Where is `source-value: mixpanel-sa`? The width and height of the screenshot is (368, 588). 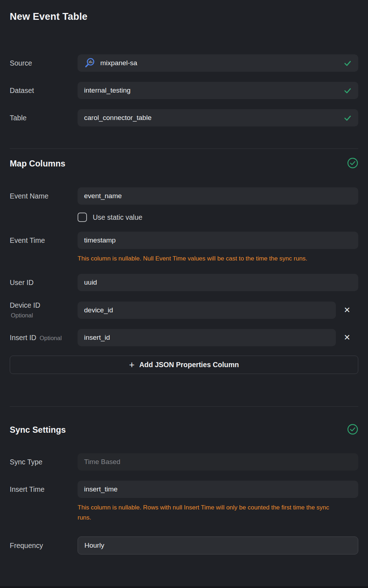 source-value: mixpanel-sa is located at coordinates (119, 63).